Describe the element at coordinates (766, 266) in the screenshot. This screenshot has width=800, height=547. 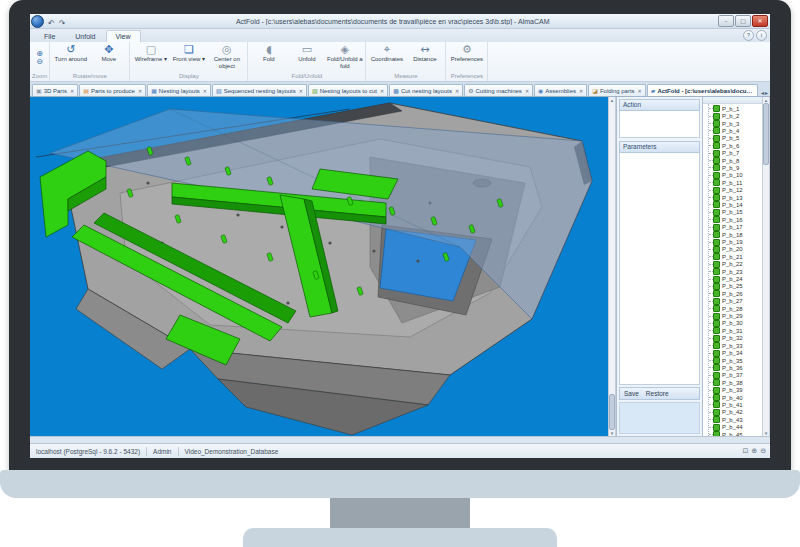
I see `tree-scrollbar: ▴ ▾` at that location.